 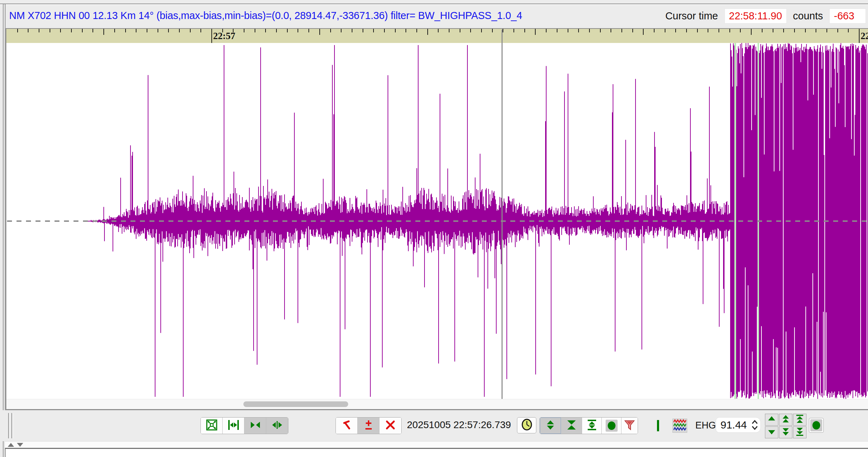 What do you see at coordinates (786, 432) in the screenshot?
I see `arrow-down-double-icon` at bounding box center [786, 432].